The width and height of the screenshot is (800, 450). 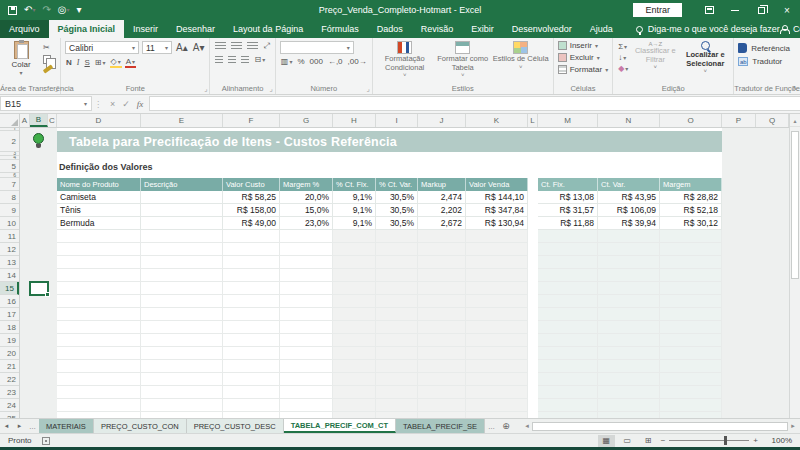 What do you see at coordinates (24, 29) in the screenshot?
I see `ribbon-tab-arquivo: Arquivo` at bounding box center [24, 29].